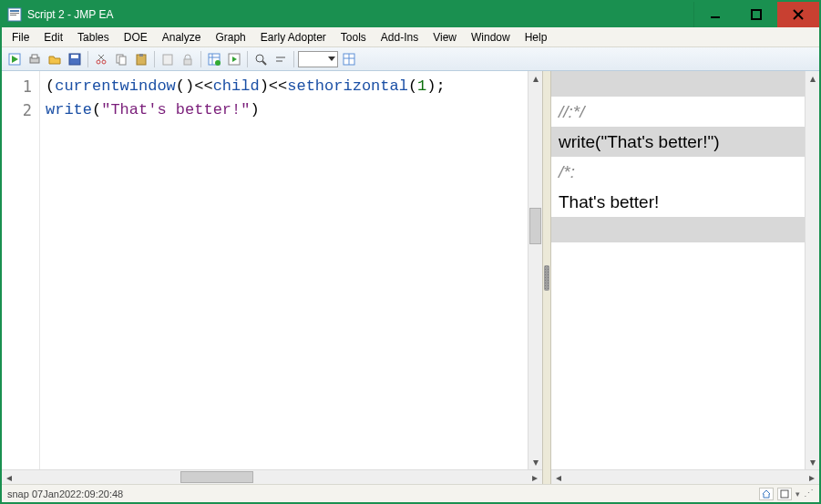 This screenshot has height=504, width=821. What do you see at coordinates (15, 59) in the screenshot?
I see `run-script-button` at bounding box center [15, 59].